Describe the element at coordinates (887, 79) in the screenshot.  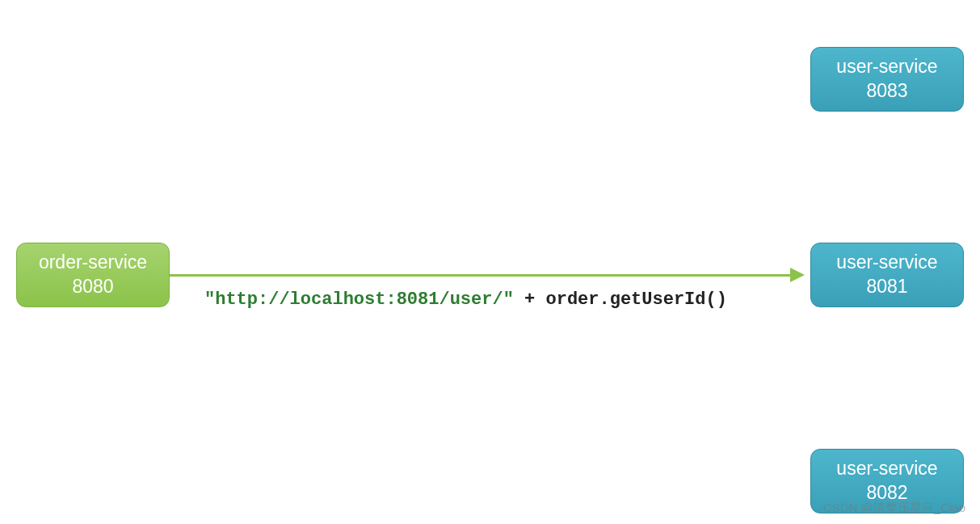
I see `user-service-node-8083: user-service 8083` at that location.